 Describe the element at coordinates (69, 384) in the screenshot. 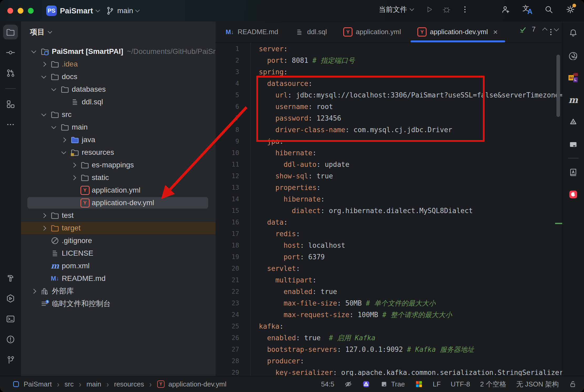

I see `breadcrumb-src: src` at that location.